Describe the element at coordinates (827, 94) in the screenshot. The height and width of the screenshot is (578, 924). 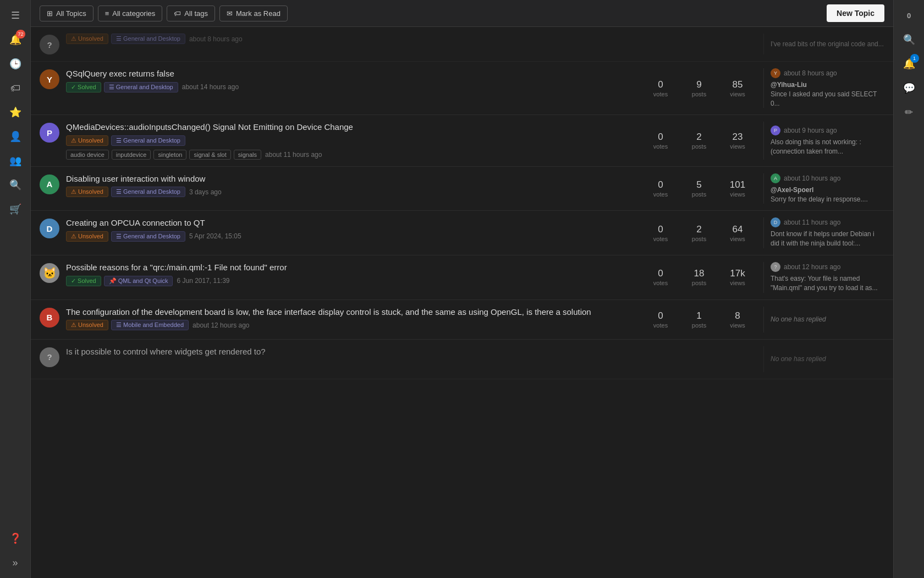
I see `last-preview-text: @Yihua-LiuSince I asked and you said SEL…` at that location.